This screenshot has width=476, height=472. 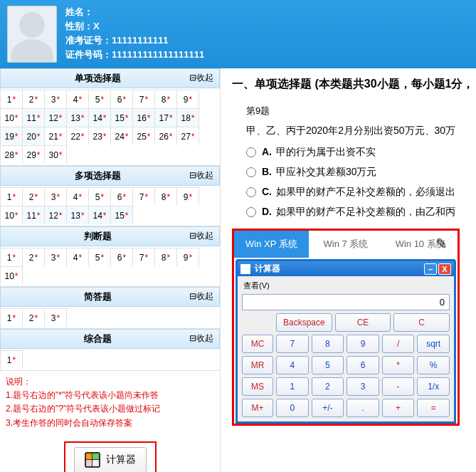 What do you see at coordinates (188, 136) in the screenshot?
I see `question-cell: 27*` at bounding box center [188, 136].